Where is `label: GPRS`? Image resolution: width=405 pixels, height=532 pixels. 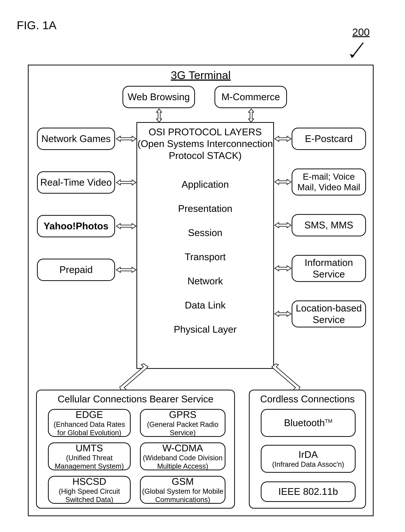
label: GPRS is located at coordinates (183, 414).